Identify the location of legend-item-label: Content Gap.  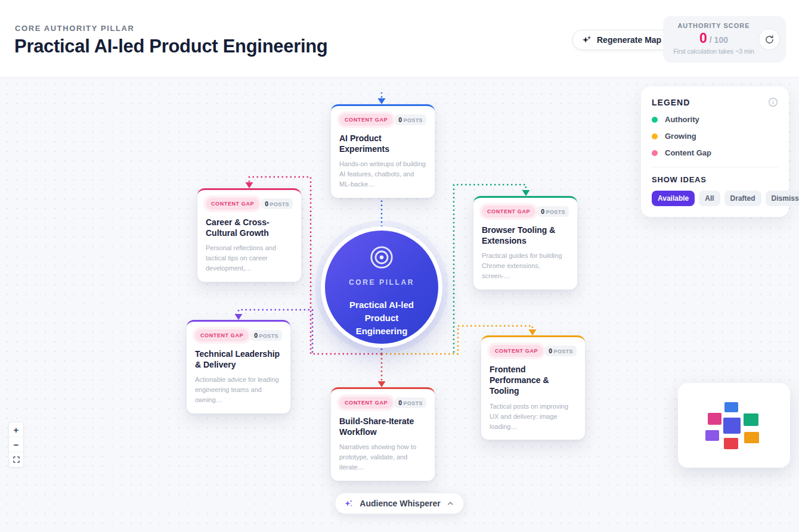
(688, 153).